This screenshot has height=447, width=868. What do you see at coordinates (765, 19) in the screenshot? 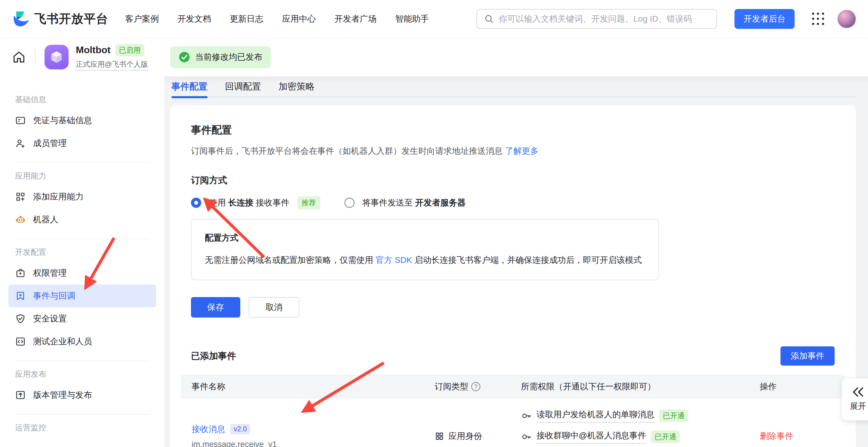
I see `developer-console-button: 开发者后台` at bounding box center [765, 19].